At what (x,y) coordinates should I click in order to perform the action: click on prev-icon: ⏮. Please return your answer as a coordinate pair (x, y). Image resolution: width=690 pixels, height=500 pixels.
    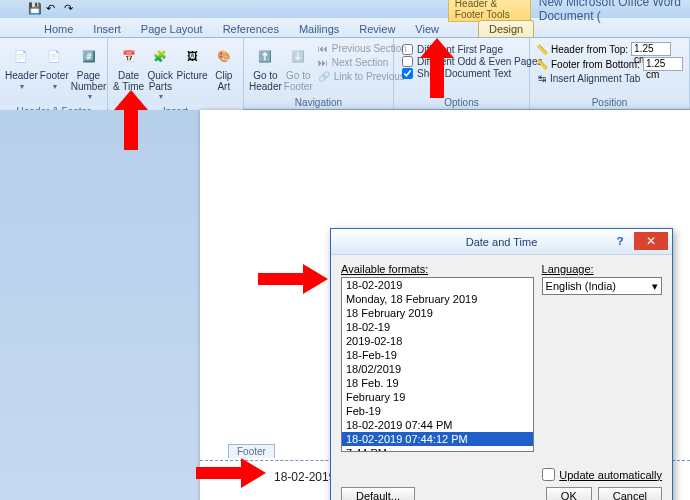
    Looking at the image, I should click on (323, 48).